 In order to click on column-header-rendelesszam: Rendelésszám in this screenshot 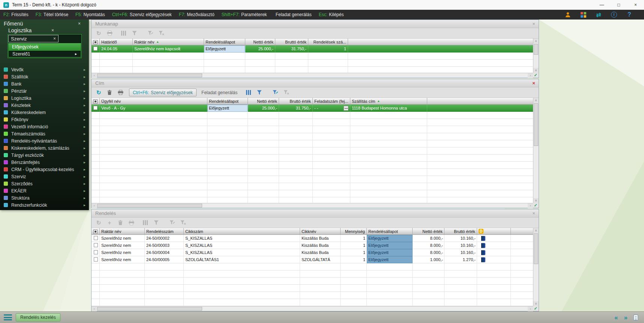, I will do `click(164, 231)`.